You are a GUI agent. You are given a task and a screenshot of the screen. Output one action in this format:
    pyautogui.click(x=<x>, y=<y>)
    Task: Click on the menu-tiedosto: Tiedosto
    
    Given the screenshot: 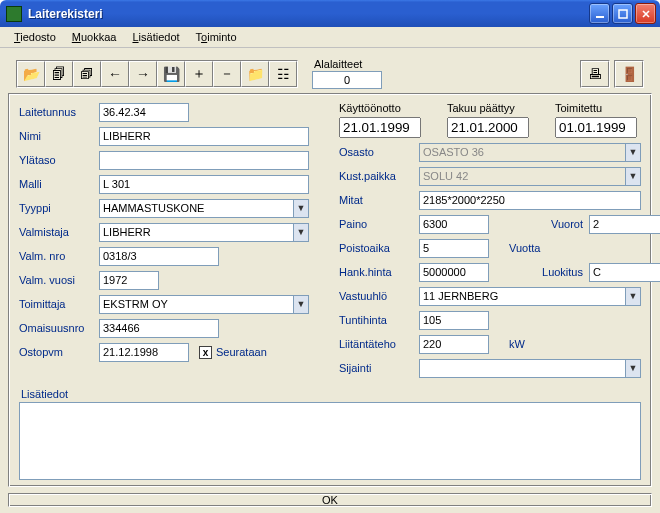 What is the action you would take?
    pyautogui.click(x=35, y=37)
    